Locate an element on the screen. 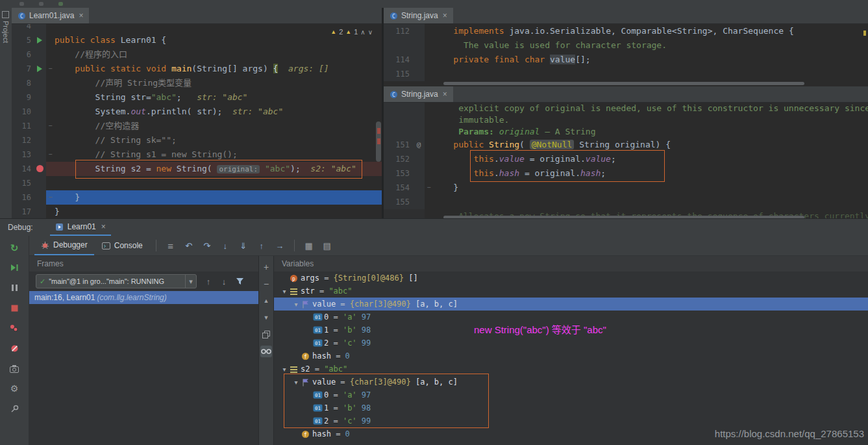 The image size is (868, 445). code-line-doc: The value is used for character storage. is located at coordinates (626, 45).